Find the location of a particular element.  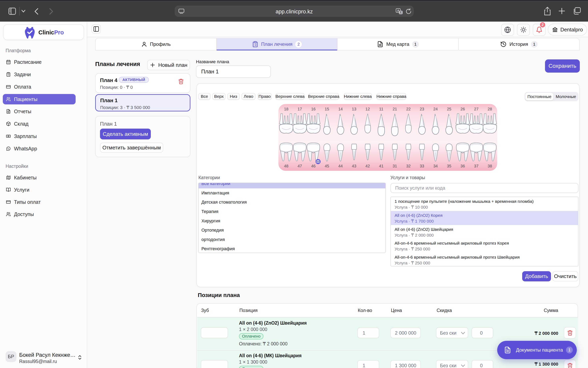

svg-text: 34 is located at coordinates (435, 166).